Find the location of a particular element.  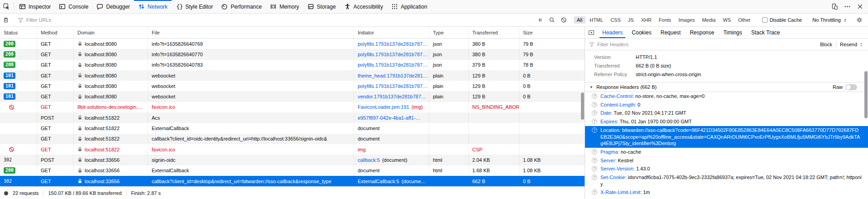

column-header-status: Status is located at coordinates (19, 33).